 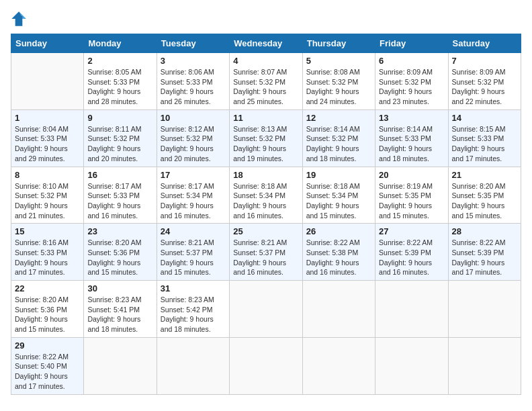 I want to click on day-number: 3, so click(x=193, y=60).